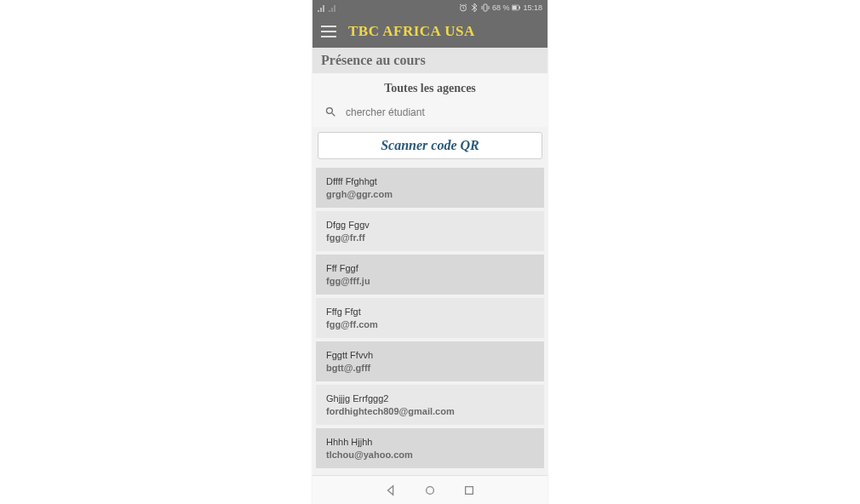  Describe the element at coordinates (430, 324) in the screenshot. I see `student-email: fgg@ff.com` at that location.